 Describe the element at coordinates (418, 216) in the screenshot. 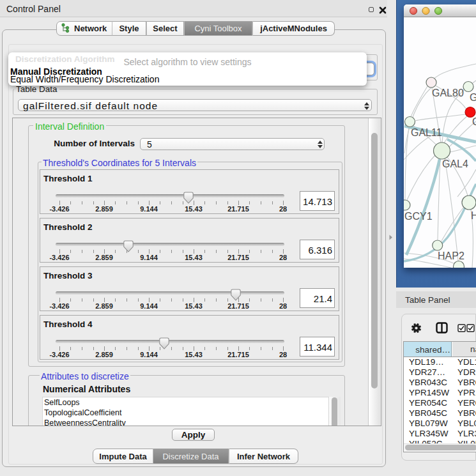

I see `svg-text: GCY1` at that location.